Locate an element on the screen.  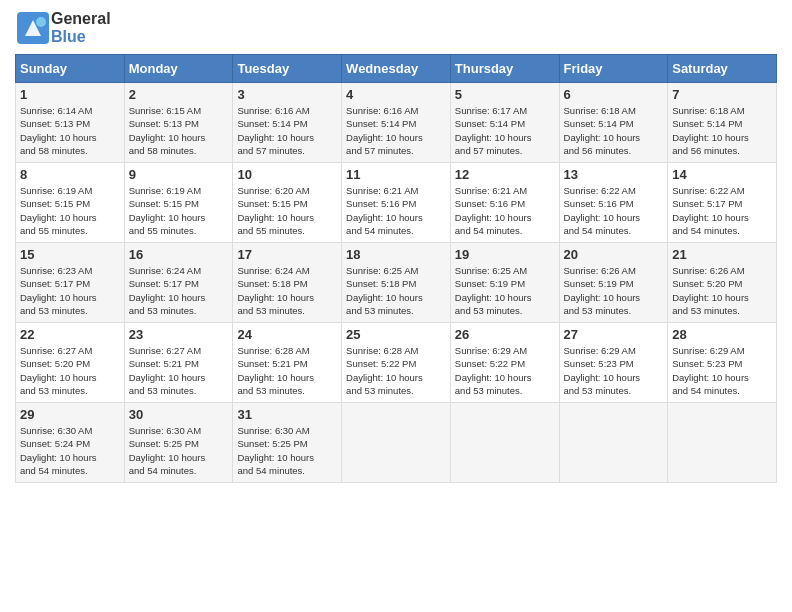
day-cell: 19Sunrise: 6:25 AM Sunset: 5:19 PM Dayli… is located at coordinates (504, 283).